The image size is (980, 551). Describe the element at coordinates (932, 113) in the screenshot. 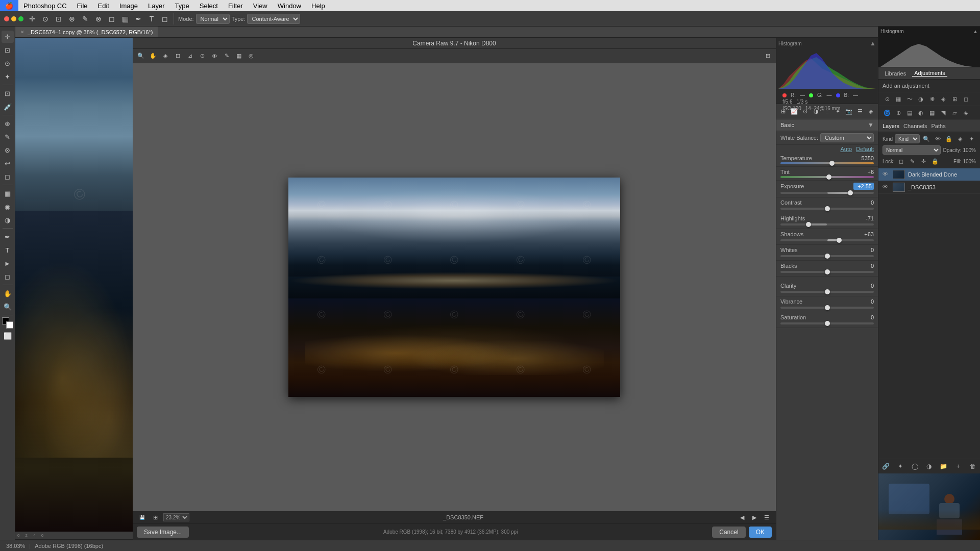

I see `adj-posterize-icon: ▦` at that location.